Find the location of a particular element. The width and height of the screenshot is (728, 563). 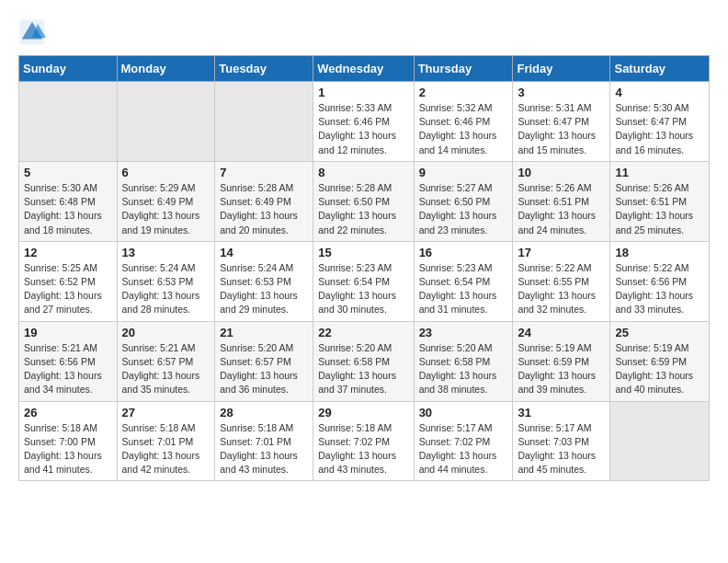

calendar-cell: 30Sunrise: 5:17 AM Sunset: 7:02 PM Dayli… is located at coordinates (463, 442).